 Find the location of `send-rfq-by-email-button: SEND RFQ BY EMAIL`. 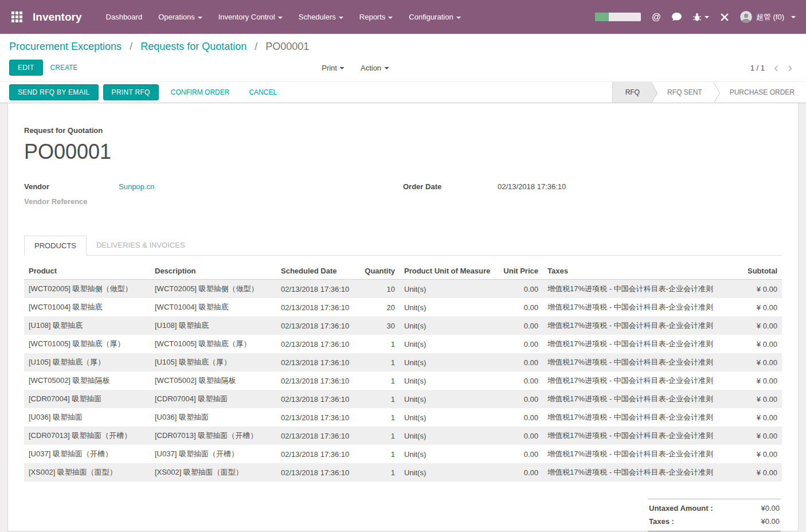

send-rfq-by-email-button: SEND RFQ BY EMAIL is located at coordinates (54, 92).